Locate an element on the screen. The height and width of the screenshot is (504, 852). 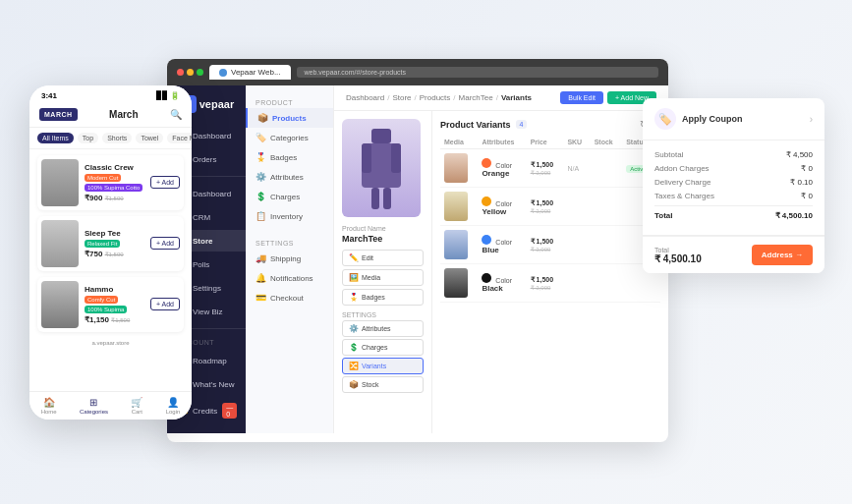
badges-button: 🎖️ Badges is located at coordinates (383, 297).